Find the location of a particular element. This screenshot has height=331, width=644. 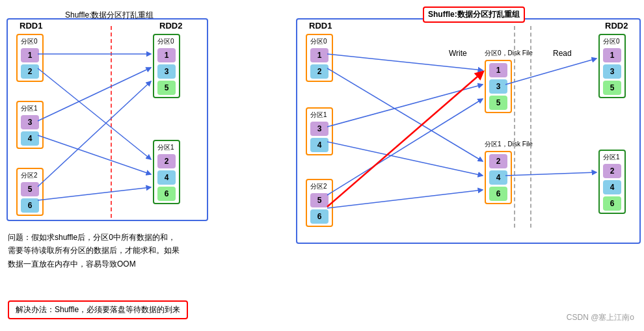

right-rdd2-partition-1: 分区1 2 4 6 is located at coordinates (612, 182).